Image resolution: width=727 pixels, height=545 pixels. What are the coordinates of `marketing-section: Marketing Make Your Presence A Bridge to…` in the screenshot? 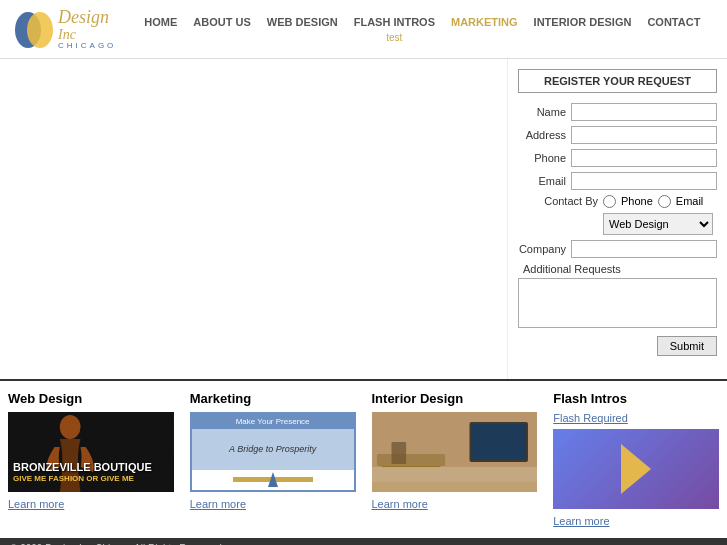 It's located at (273, 460).